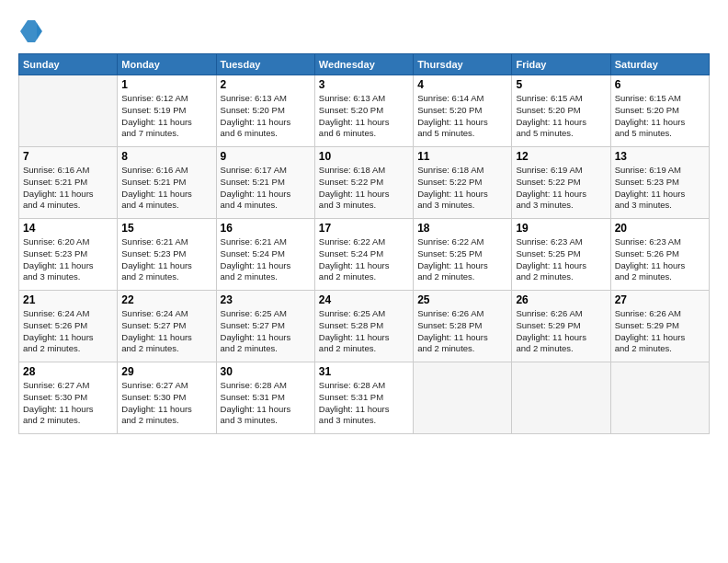  Describe the element at coordinates (561, 255) in the screenshot. I see `calendar-cell: 19Sunrise: 6:23 AM Sunset: 5:25 PM Dayli…` at that location.